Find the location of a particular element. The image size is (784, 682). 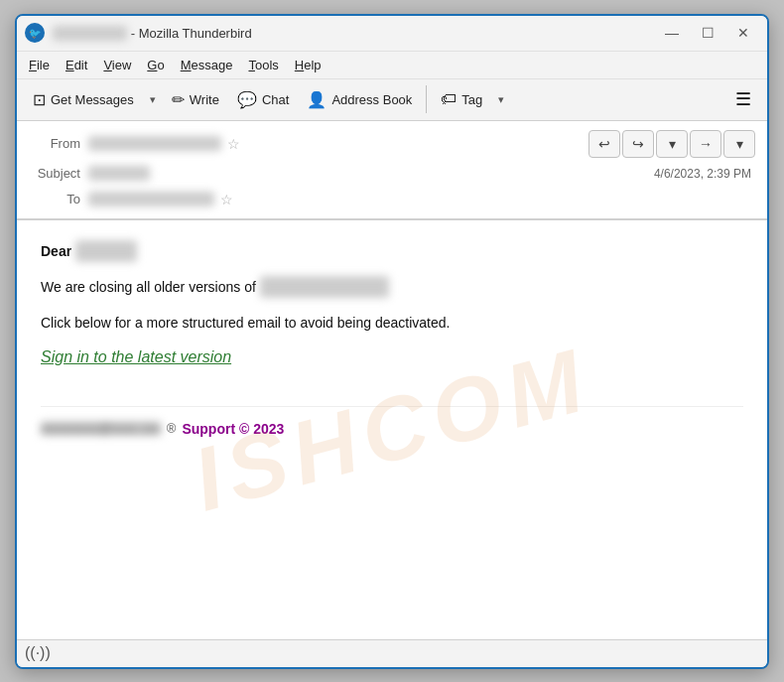

menu-help: Help is located at coordinates (308, 66).